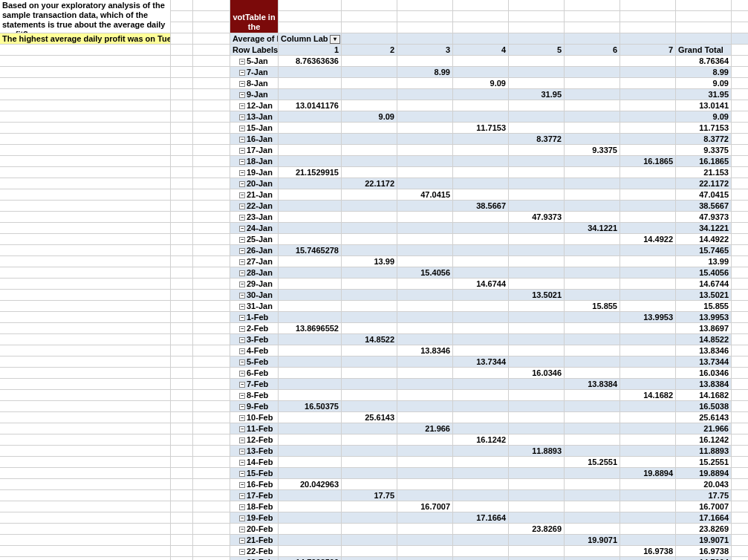 The height and width of the screenshot is (560, 748). Describe the element at coordinates (254, 261) in the screenshot. I see `row-label: −27-Jan` at that location.